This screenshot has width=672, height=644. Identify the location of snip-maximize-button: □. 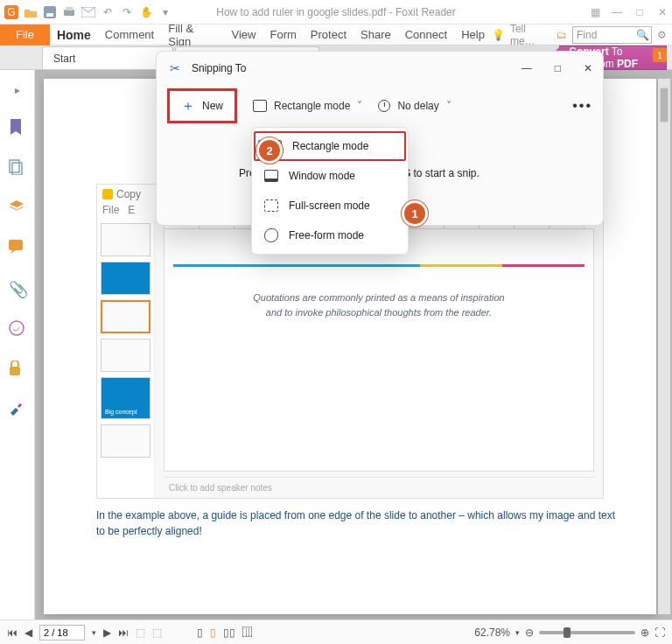
(558, 68).